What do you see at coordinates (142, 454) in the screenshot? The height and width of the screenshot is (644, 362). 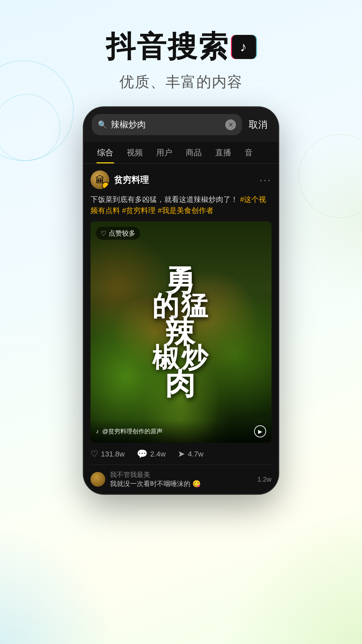 I see `comment-icon: 💬` at bounding box center [142, 454].